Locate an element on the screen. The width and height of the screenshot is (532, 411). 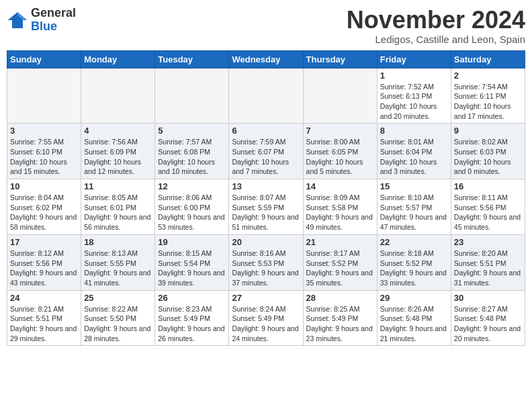
calendar-day-cell: 5Sunrise: 7:57 AMSunset: 6:08 PMDaylight… is located at coordinates (192, 152).